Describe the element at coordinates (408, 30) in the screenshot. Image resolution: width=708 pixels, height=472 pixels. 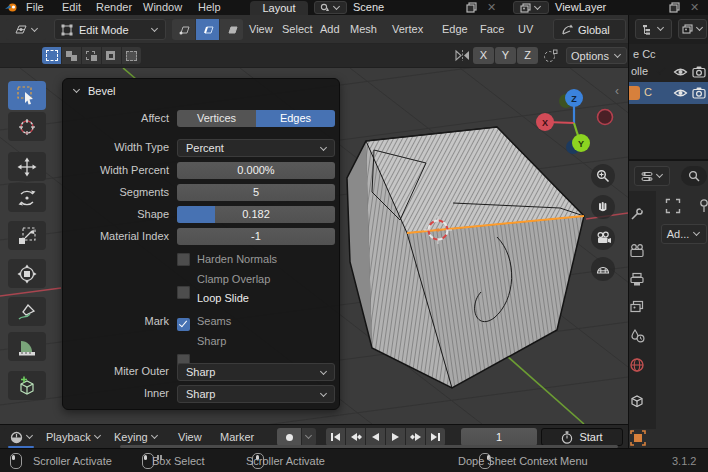
I see `menu-vertex: Vertex` at that location.